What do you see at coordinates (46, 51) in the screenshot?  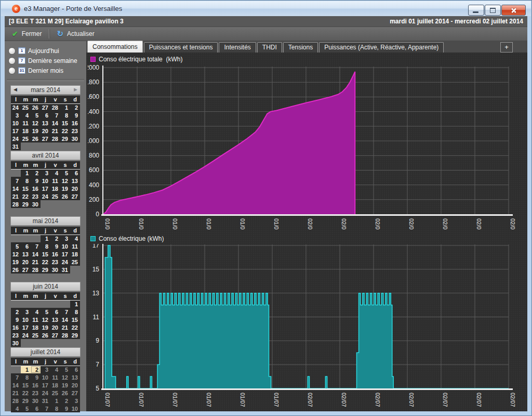 I see `range-option-aujourd-hui: 1Aujourd'hui` at bounding box center [46, 51].